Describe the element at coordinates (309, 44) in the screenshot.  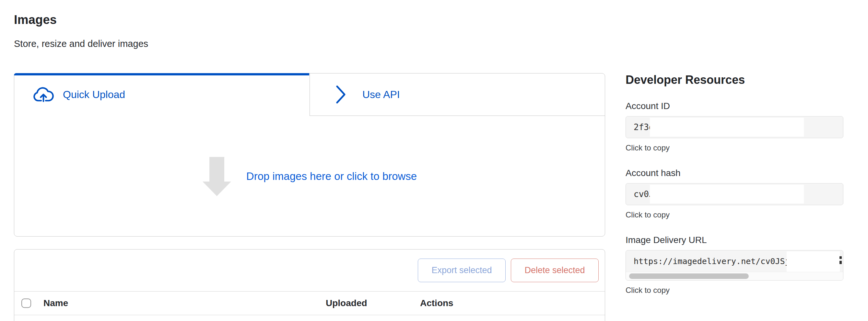
I see `page-subtitle: Store, resize and deliver images` at that location.